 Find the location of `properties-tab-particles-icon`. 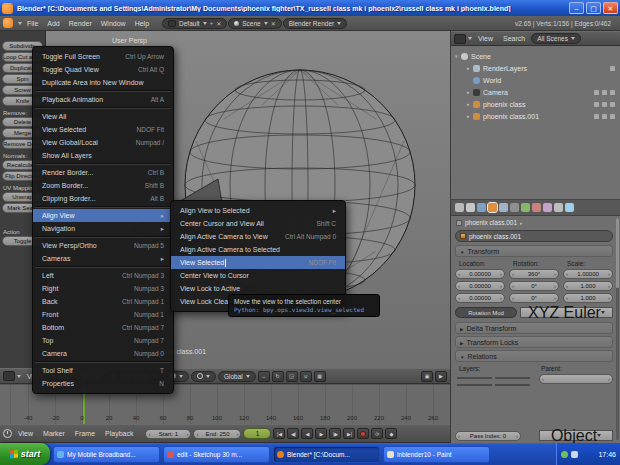

properties-tab-particles-icon is located at coordinates (558, 208).